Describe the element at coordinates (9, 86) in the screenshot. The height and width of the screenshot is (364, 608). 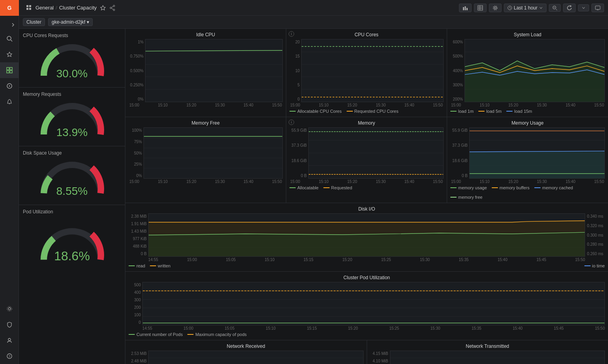
I see `sidebar-item-explore` at that location.